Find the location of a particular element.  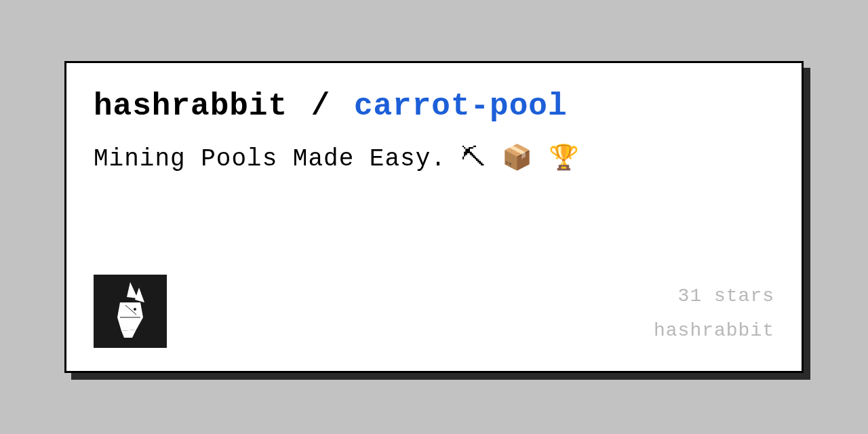

footer-meta: 31 stars hashrabbit is located at coordinates (714, 313).